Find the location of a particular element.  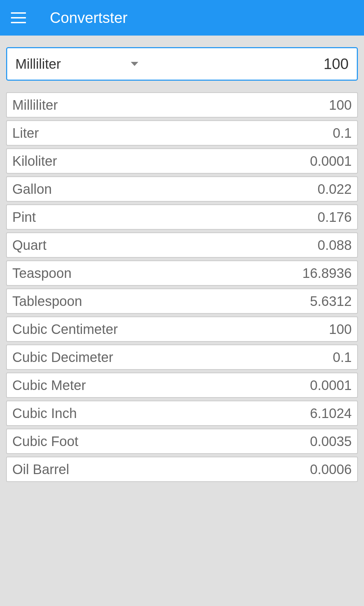

result-unit-label: Milliliter is located at coordinates (35, 105).